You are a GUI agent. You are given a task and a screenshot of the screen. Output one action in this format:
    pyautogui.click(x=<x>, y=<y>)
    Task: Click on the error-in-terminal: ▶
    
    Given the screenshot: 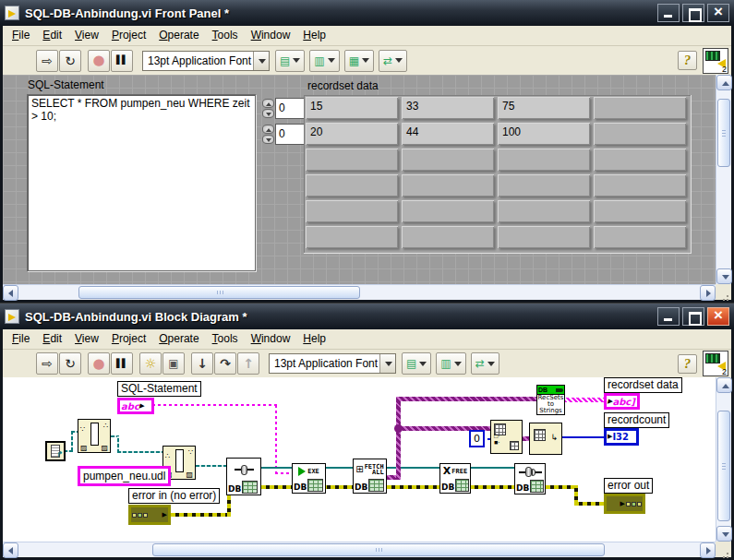 What is the action you would take?
    pyautogui.click(x=150, y=515)
    